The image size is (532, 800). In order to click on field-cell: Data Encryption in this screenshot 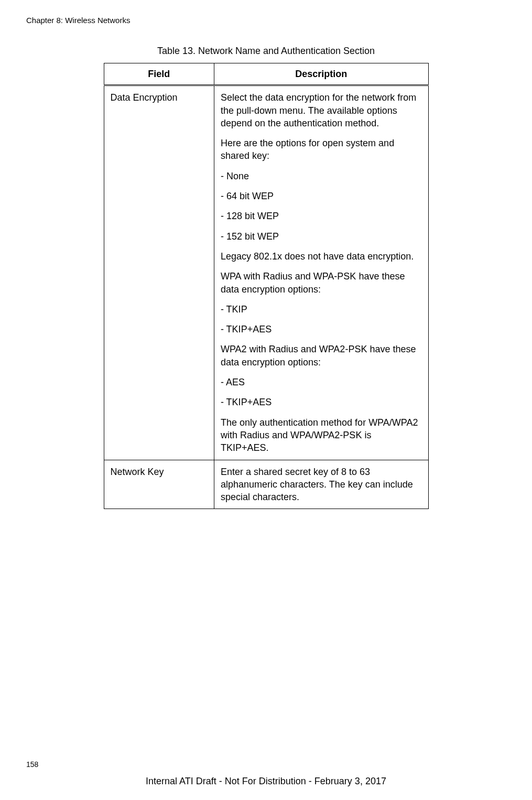, I will do `click(159, 273)`.